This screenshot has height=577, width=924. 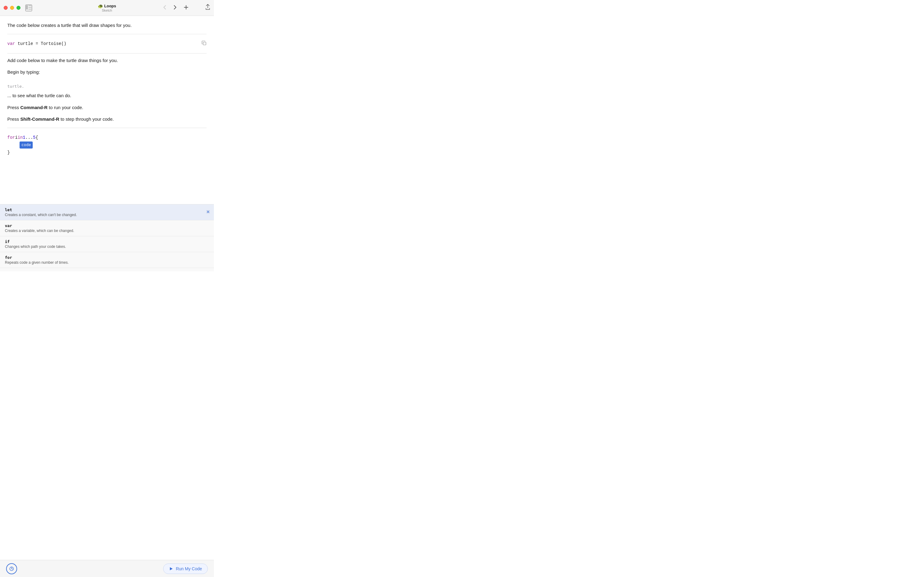 I want to click on snippet-for-keyword: for, so click(x=107, y=258).